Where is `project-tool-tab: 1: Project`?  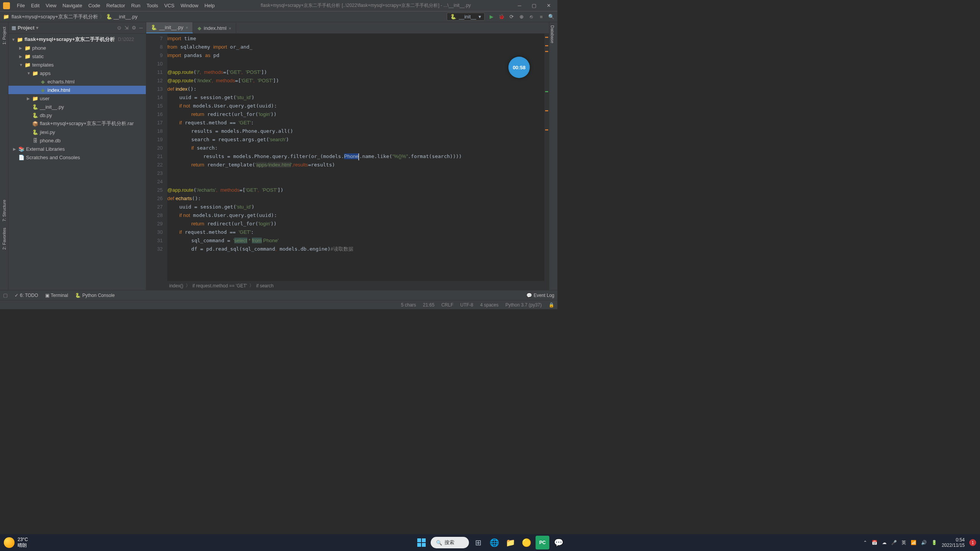 project-tool-tab: 1: Project is located at coordinates (4, 36).